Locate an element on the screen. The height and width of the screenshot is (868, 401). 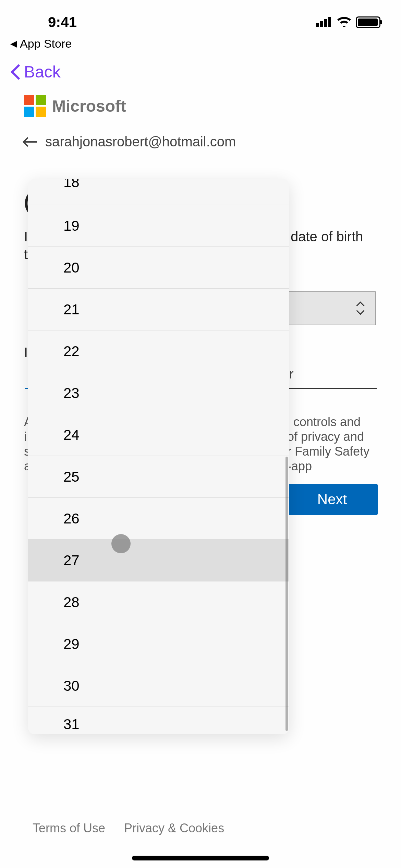
app-store-back-label: App Store is located at coordinates (46, 44).